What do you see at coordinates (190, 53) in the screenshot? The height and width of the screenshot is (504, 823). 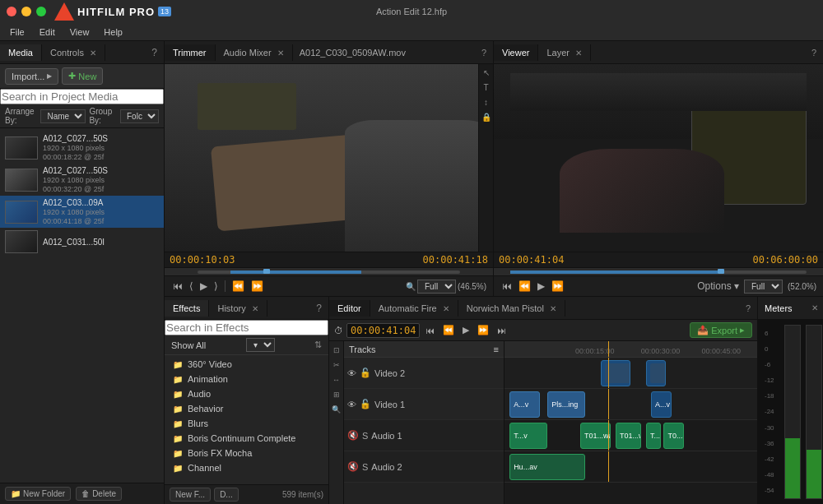 I see `tab-trimmer: Trimmer` at bounding box center [190, 53].